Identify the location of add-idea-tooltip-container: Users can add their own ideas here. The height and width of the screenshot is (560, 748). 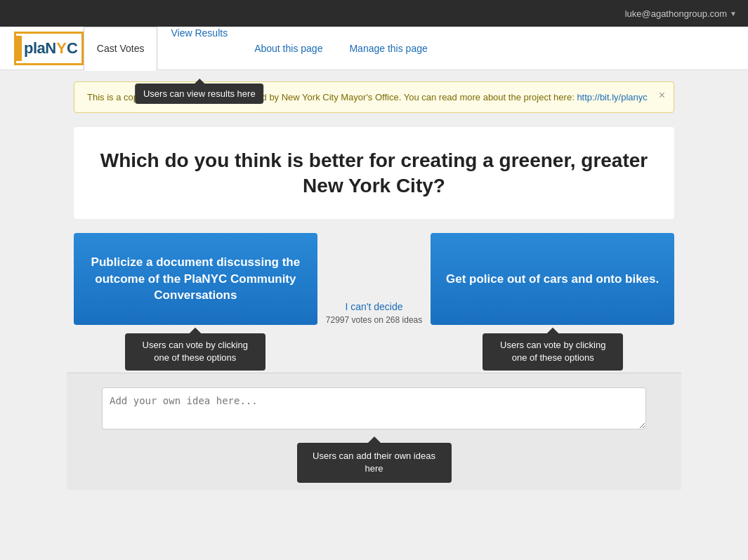
(374, 459).